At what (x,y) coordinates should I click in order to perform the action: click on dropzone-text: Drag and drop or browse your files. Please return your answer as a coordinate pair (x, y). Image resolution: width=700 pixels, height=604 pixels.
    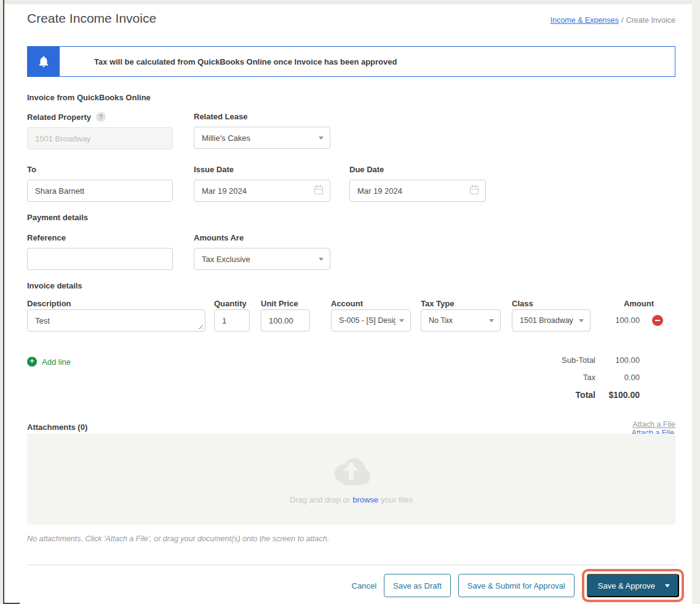
    Looking at the image, I should click on (351, 499).